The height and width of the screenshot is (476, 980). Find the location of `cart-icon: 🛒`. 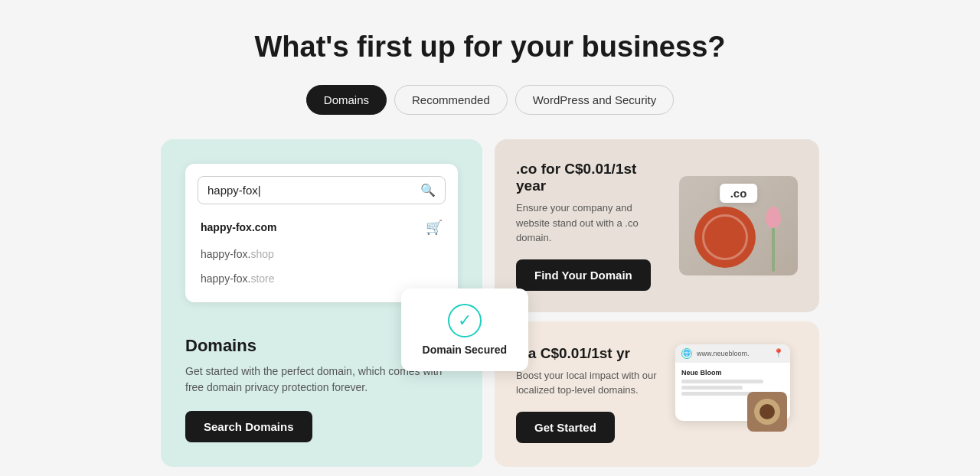

cart-icon: 🛒 is located at coordinates (434, 227).